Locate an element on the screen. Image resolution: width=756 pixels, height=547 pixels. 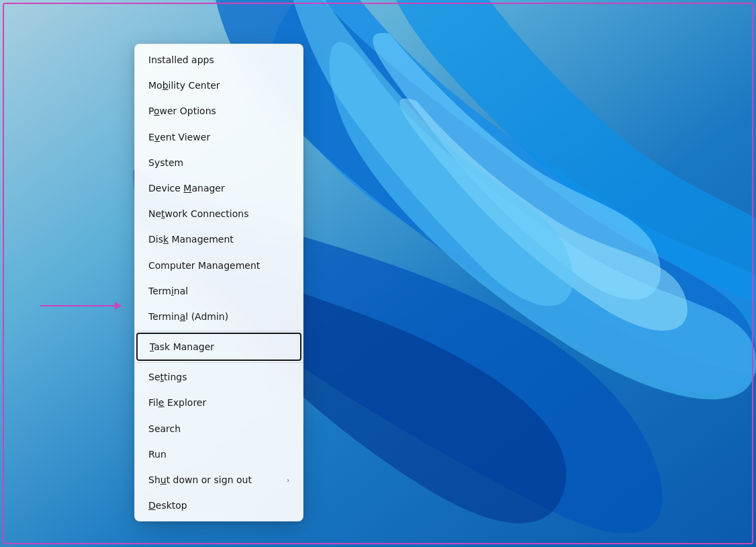
menu-item-label-computer-management: Computer Management is located at coordinates (204, 265).